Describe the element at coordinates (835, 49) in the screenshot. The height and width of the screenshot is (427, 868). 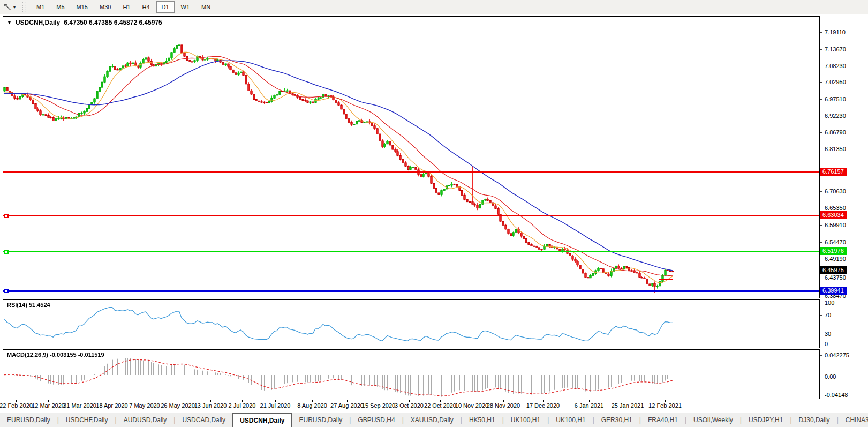
I see `scale-tick-label: 7.13670` at that location.